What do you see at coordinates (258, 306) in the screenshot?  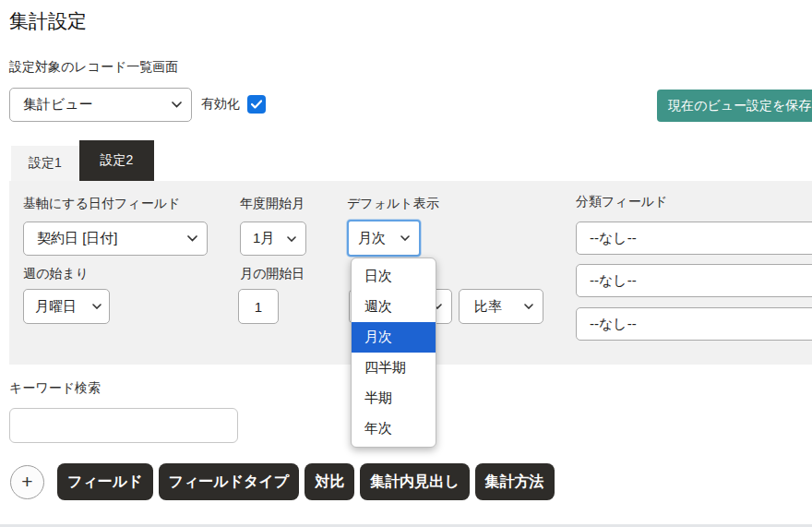 I see `month-start-day-input` at bounding box center [258, 306].